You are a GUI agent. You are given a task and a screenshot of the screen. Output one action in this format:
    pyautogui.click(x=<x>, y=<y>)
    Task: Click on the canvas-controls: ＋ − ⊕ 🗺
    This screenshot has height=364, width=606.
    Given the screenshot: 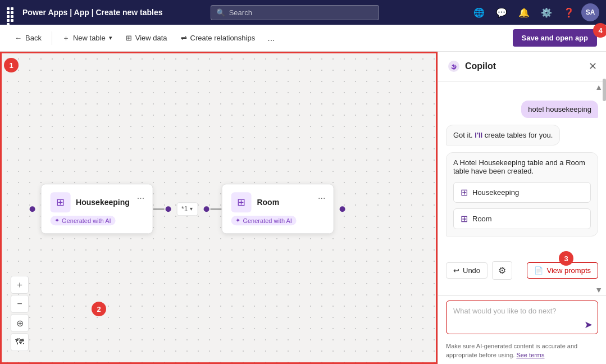 What is the action you would take?
    pyautogui.click(x=20, y=313)
    